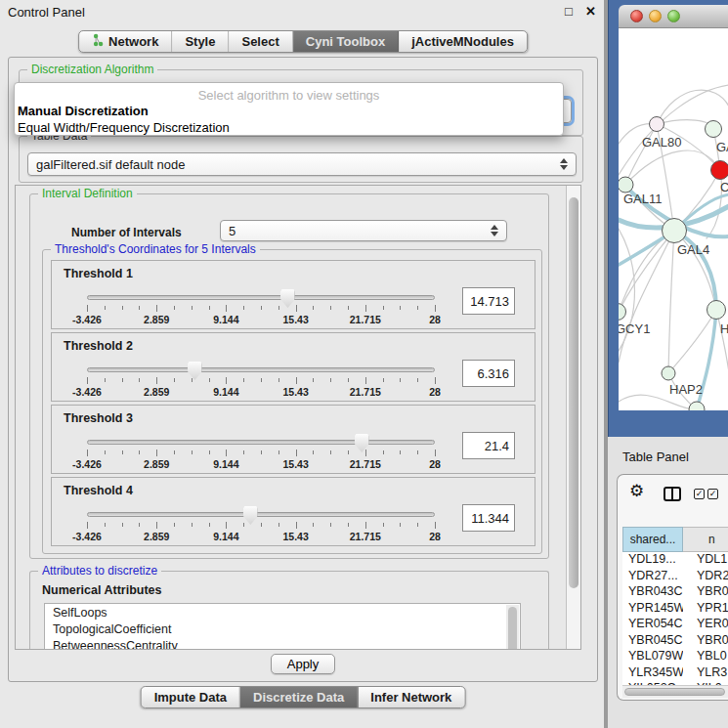 The image size is (728, 728). I want to click on cell: YLR3, so click(706, 674).